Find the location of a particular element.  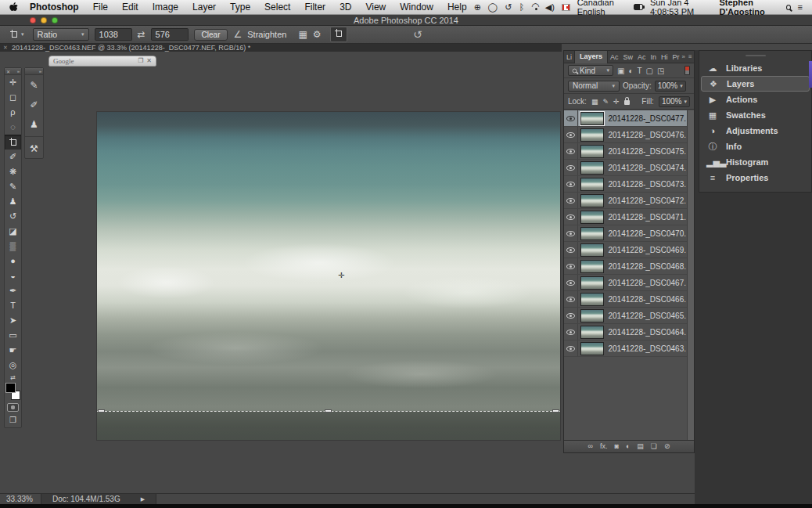

clear-button: Clear is located at coordinates (211, 34).